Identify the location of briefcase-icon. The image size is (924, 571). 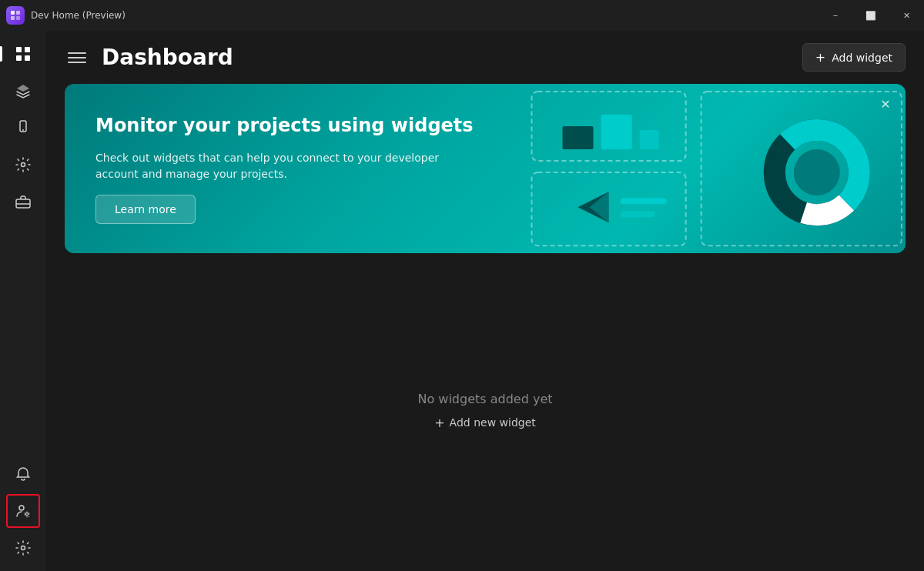
(23, 202).